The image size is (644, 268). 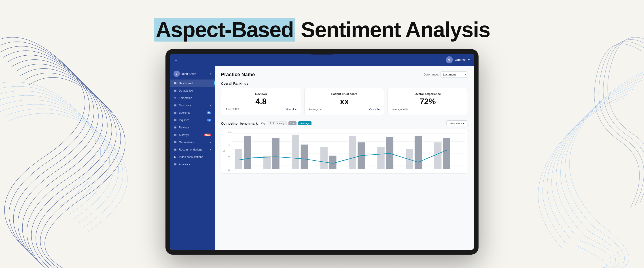 I want to click on dashboard-icon: ⊞, so click(x=175, y=83).